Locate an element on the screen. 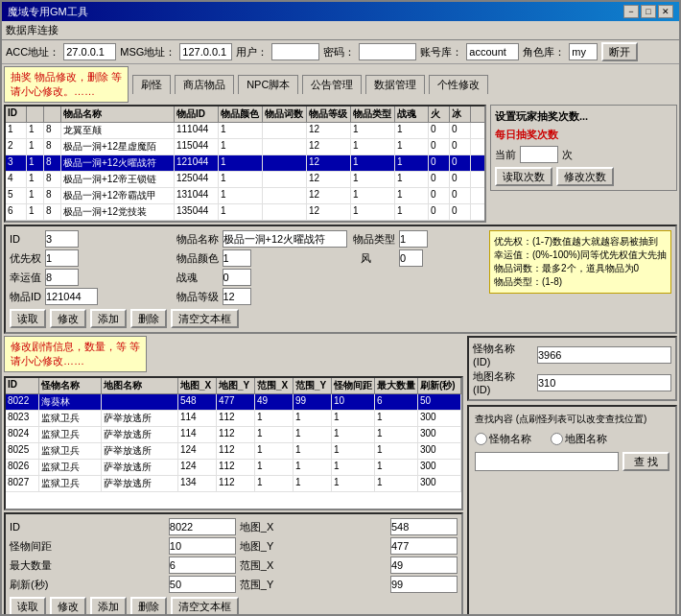 This screenshot has height=616, width=681. monster-id-label: ID is located at coordinates (87, 527).